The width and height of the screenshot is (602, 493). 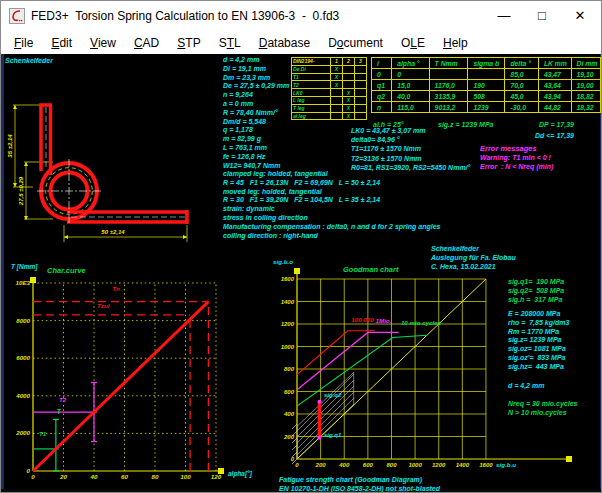 I want to click on svg-text: 2000, so click(x=22, y=432).